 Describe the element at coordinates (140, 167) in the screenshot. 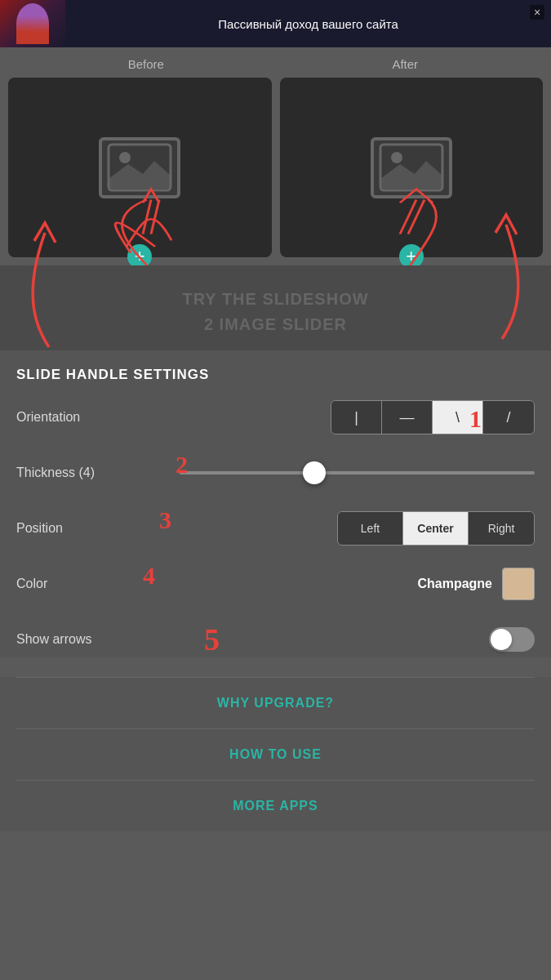

I see `before-image-icon` at that location.